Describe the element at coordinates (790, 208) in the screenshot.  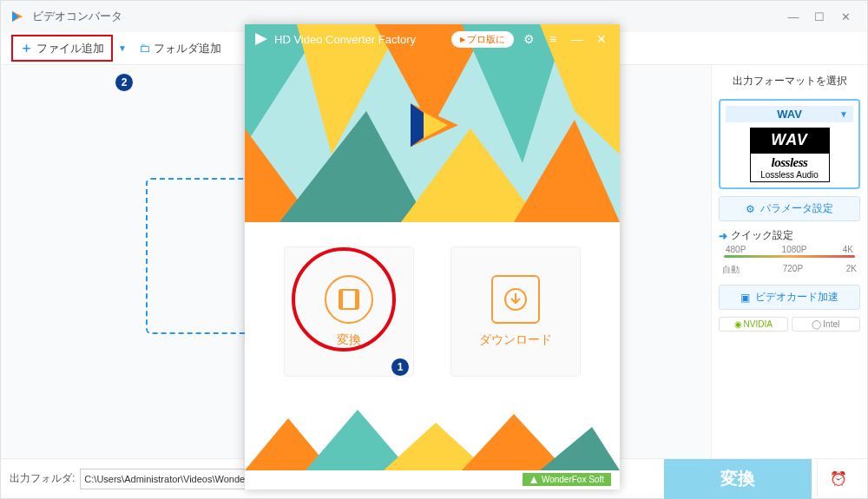
I see `parameter-settings-button: ⚙ パラメータ設定` at that location.